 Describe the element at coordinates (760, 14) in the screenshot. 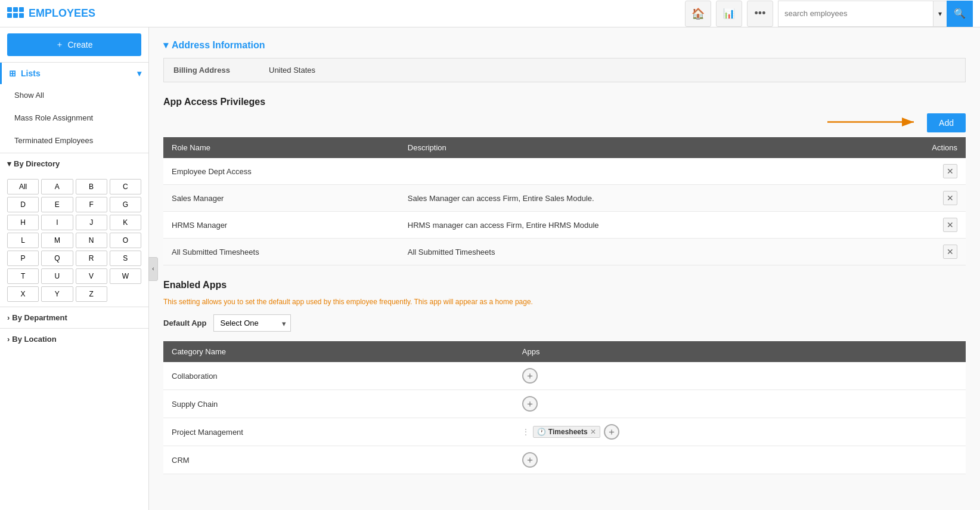

I see `more-button: •••` at that location.